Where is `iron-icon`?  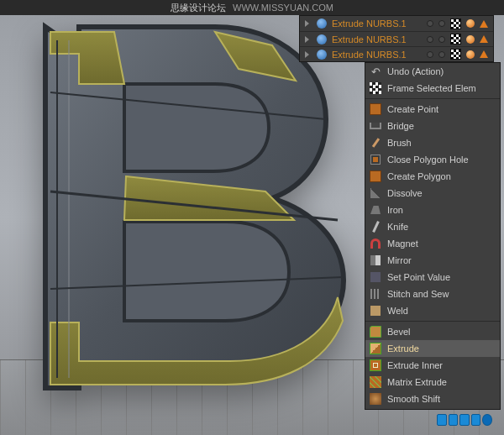
iron-icon is located at coordinates (375, 210).